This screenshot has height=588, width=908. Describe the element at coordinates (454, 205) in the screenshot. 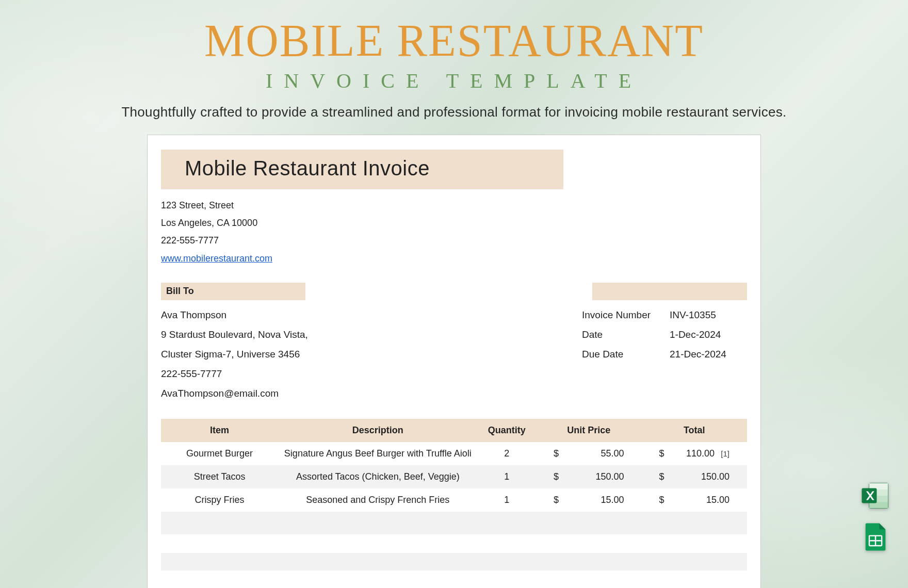

I see `company-address-1: 123 Street, Street` at that location.